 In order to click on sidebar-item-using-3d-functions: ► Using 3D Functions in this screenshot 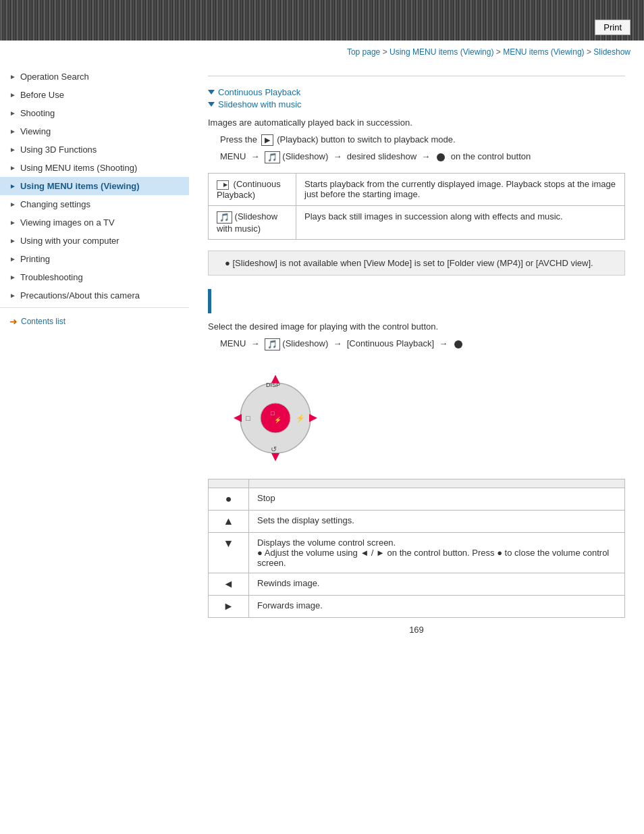, I will do `click(95, 150)`.